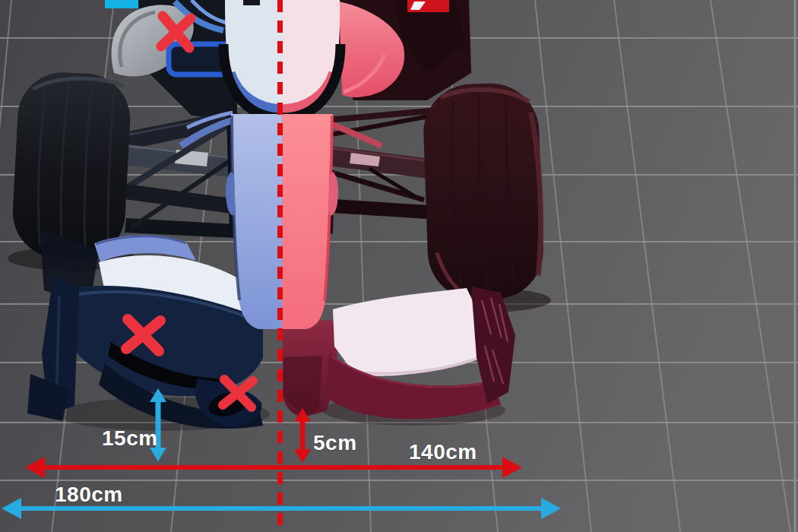 The image size is (798, 532). Describe the element at coordinates (483, 192) in the screenshot. I see `right-front-tire` at that location.